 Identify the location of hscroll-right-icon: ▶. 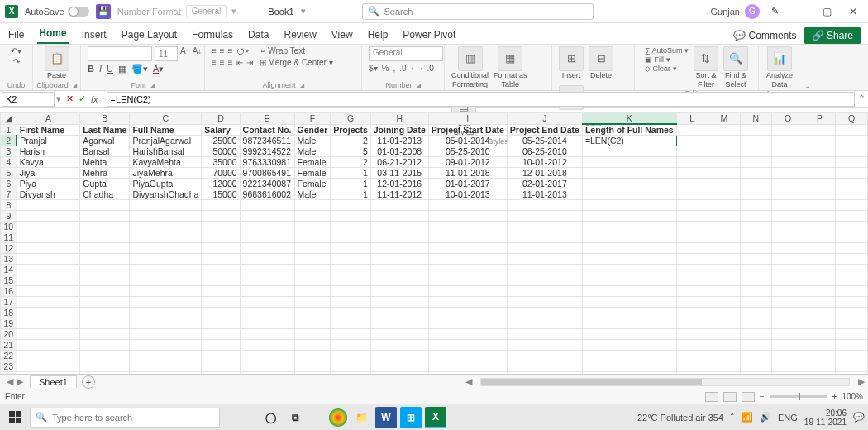
(861, 382).